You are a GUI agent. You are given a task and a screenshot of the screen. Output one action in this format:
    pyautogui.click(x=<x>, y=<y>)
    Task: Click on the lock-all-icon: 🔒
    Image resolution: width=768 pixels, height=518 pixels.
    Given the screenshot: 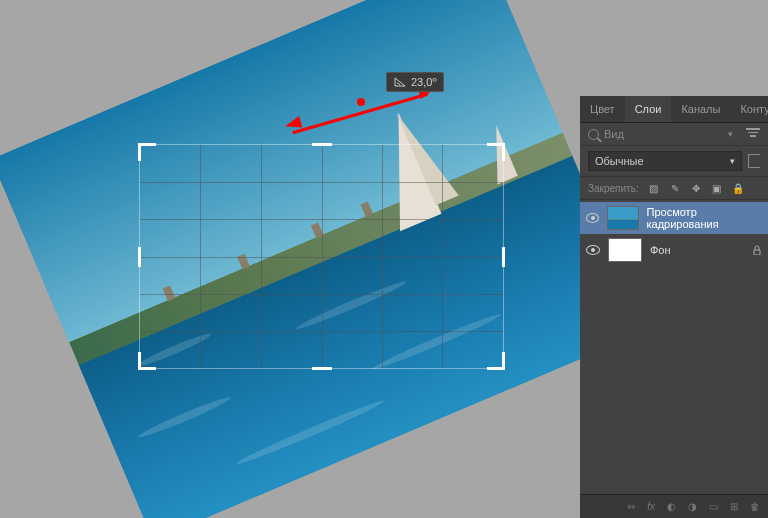 What is the action you would take?
    pyautogui.click(x=738, y=188)
    